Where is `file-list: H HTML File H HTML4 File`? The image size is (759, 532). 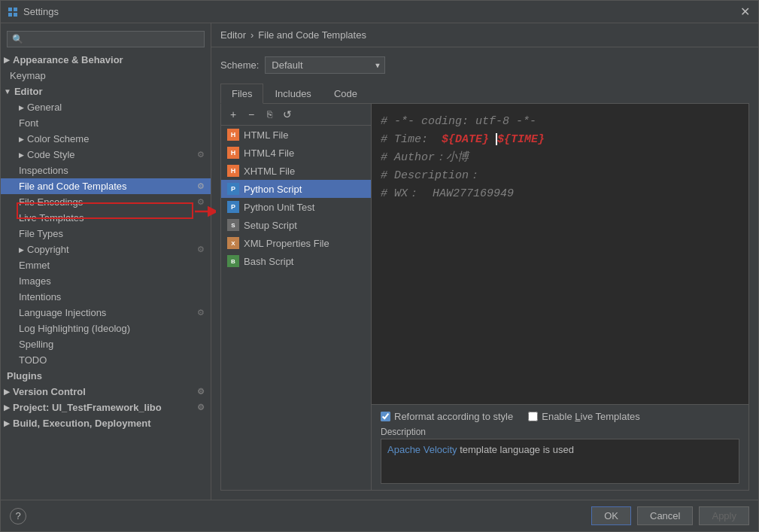
file-list: H HTML File H HTML4 File is located at coordinates (296, 308).